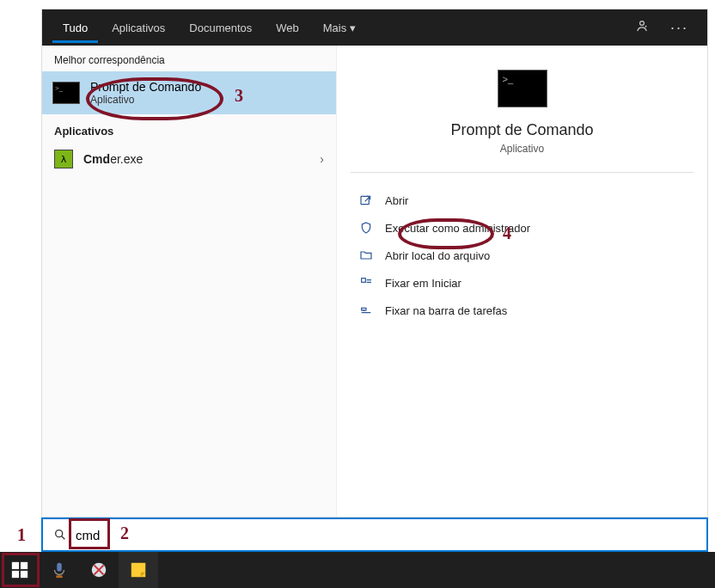  What do you see at coordinates (220, 28) in the screenshot?
I see `tab-documentos: Documentos` at bounding box center [220, 28].